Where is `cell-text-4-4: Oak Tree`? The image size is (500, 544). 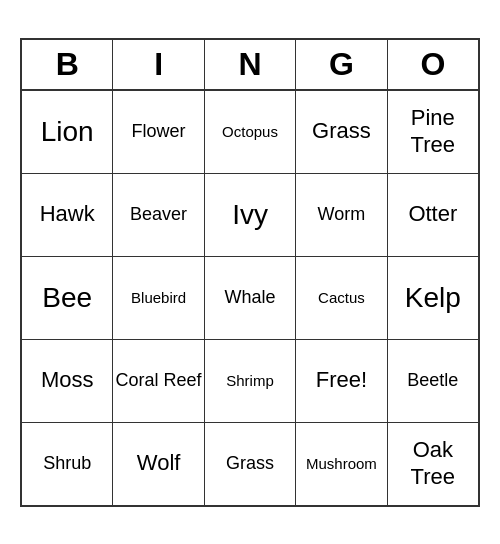
cell-text-4-4: Oak Tree is located at coordinates (433, 464).